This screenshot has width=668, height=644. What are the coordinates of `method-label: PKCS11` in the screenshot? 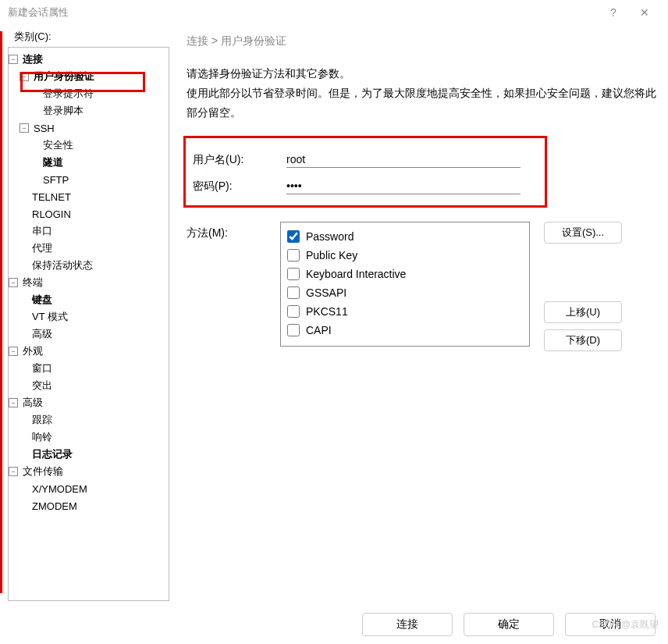 It's located at (327, 311).